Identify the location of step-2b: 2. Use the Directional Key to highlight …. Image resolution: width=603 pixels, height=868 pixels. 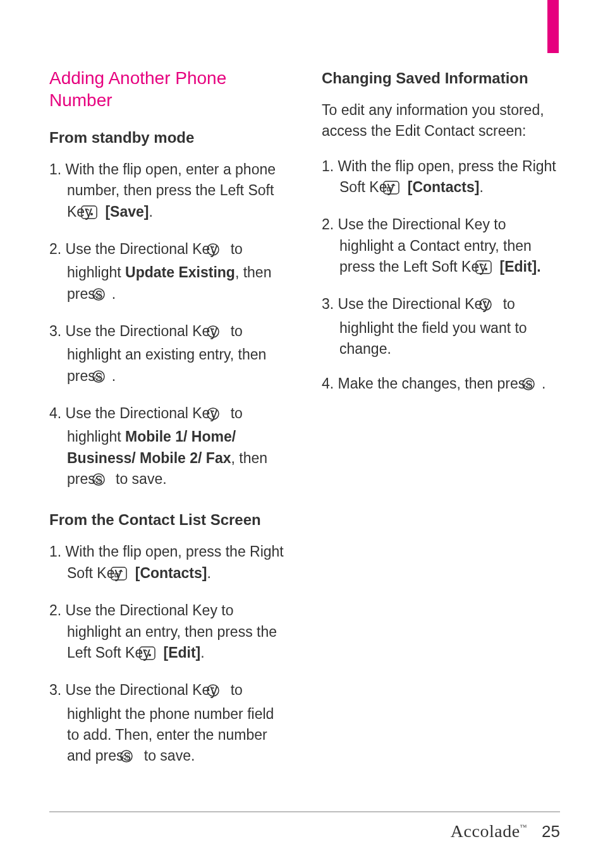
(168, 633).